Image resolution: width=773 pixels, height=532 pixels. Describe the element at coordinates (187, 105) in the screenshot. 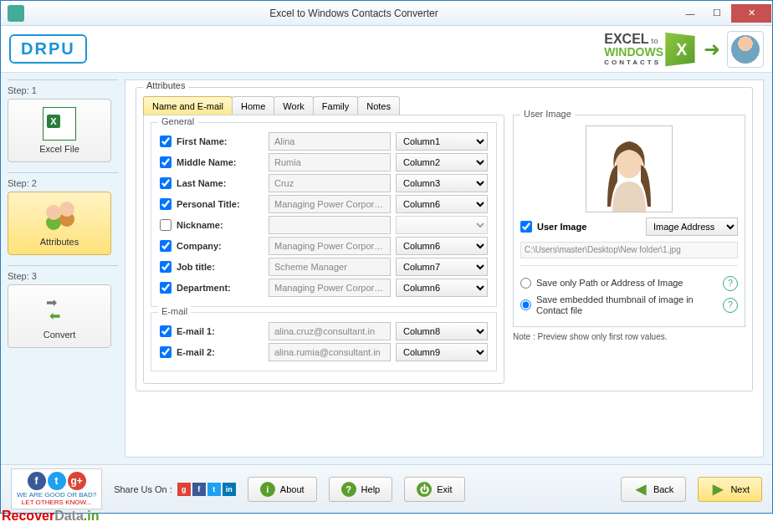

I see `tab-name-email: Name and E-mail` at that location.